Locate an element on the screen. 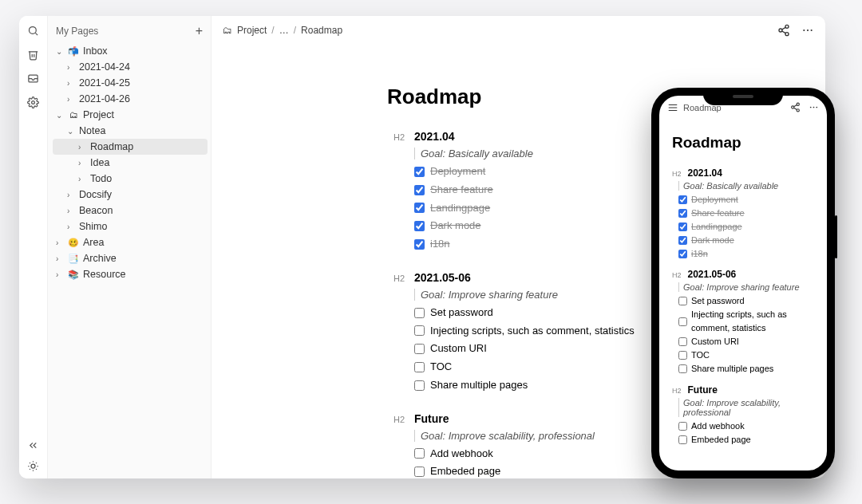  sidebar-item: ›Todo is located at coordinates (130, 179).